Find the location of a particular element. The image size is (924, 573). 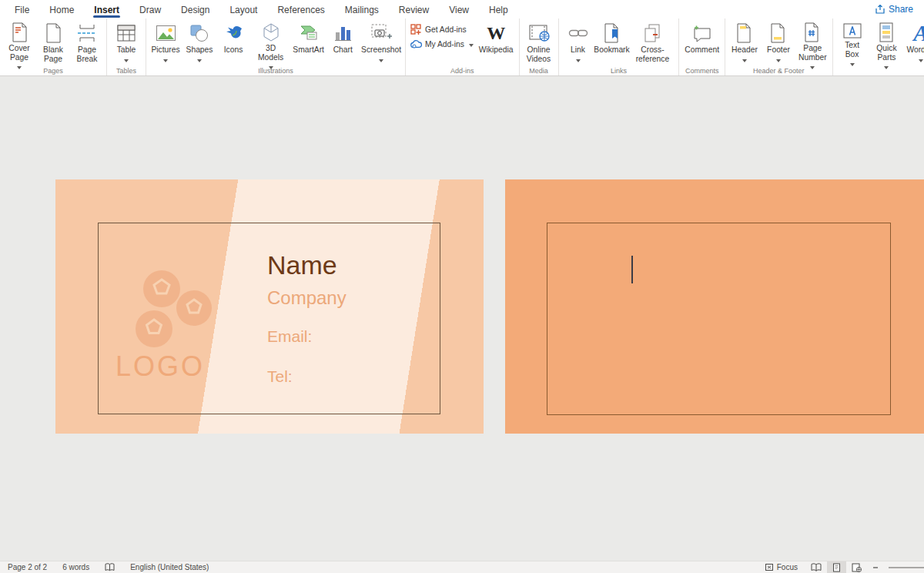

footer-button: Footer is located at coordinates (778, 45).